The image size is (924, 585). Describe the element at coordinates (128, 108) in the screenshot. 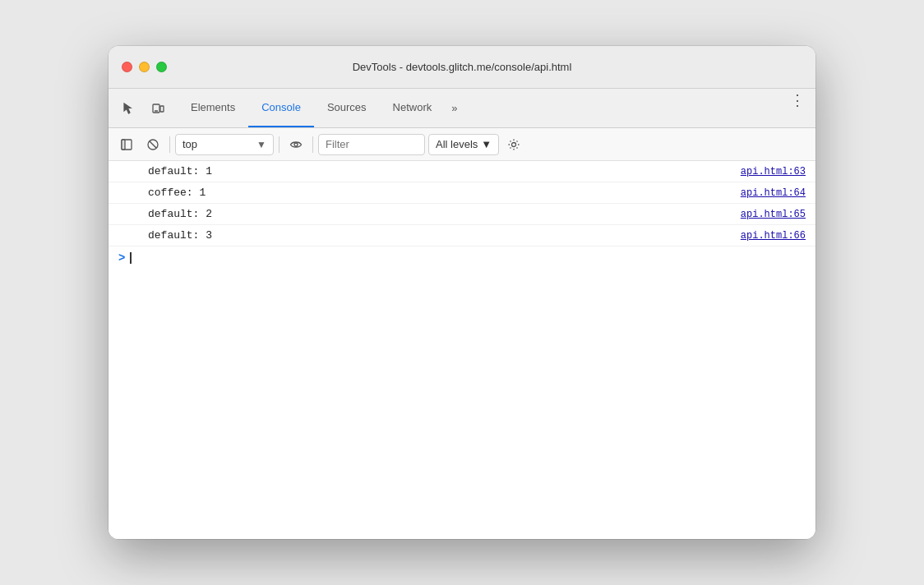

I see `cursor-icon` at that location.